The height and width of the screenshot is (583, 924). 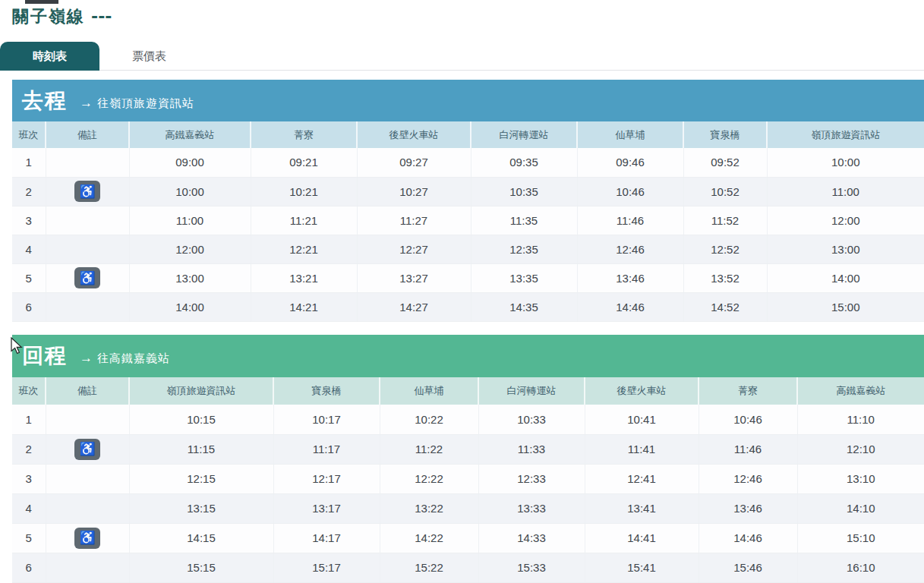 What do you see at coordinates (326, 391) in the screenshot?
I see `column-header: 寶泉橋` at bounding box center [326, 391].